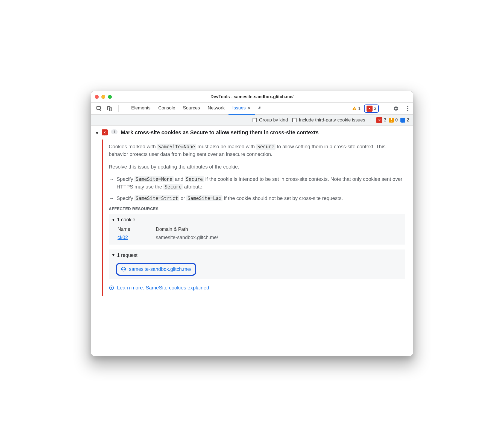  What do you see at coordinates (141, 109) in the screenshot?
I see `tab-elements: Elements` at bounding box center [141, 109].